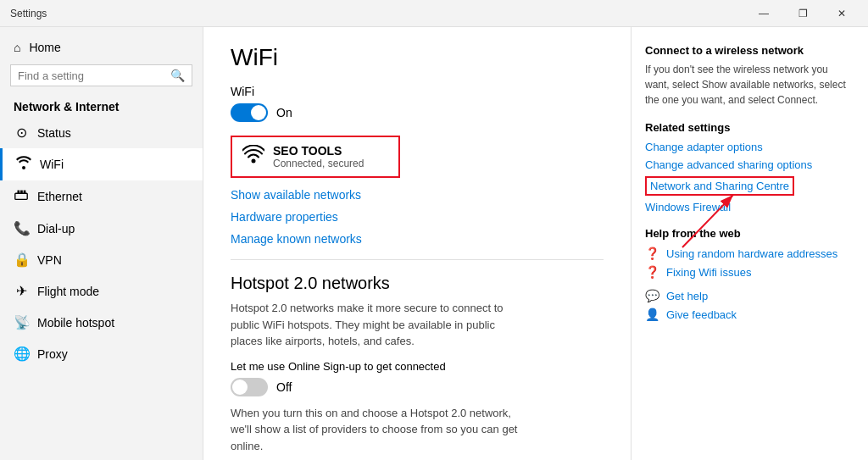  I want to click on hotspot-toggle-text: Off, so click(284, 387).